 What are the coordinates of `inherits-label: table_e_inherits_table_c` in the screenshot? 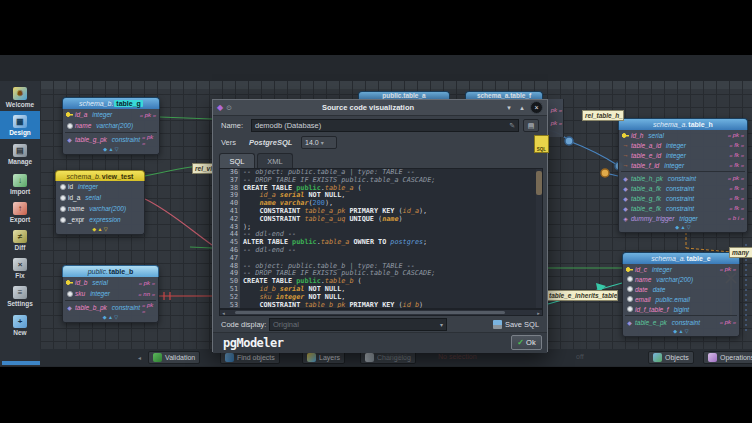 It's located at (582, 296).